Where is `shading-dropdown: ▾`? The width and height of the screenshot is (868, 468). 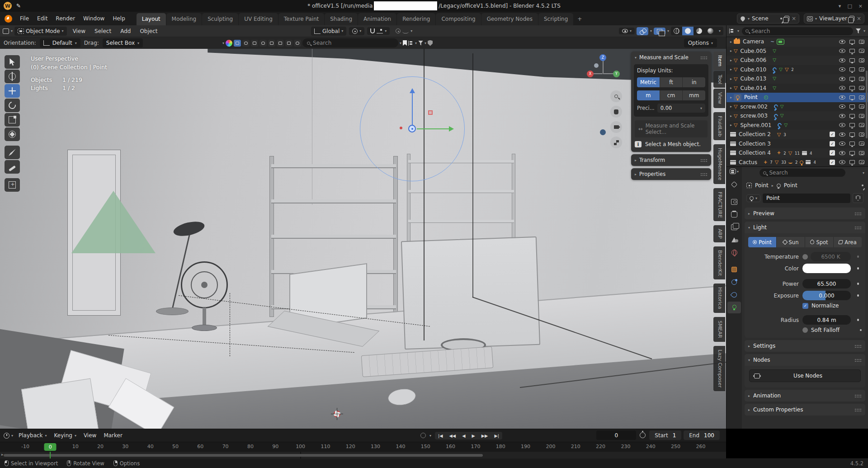 shading-dropdown: ▾ is located at coordinates (720, 31).